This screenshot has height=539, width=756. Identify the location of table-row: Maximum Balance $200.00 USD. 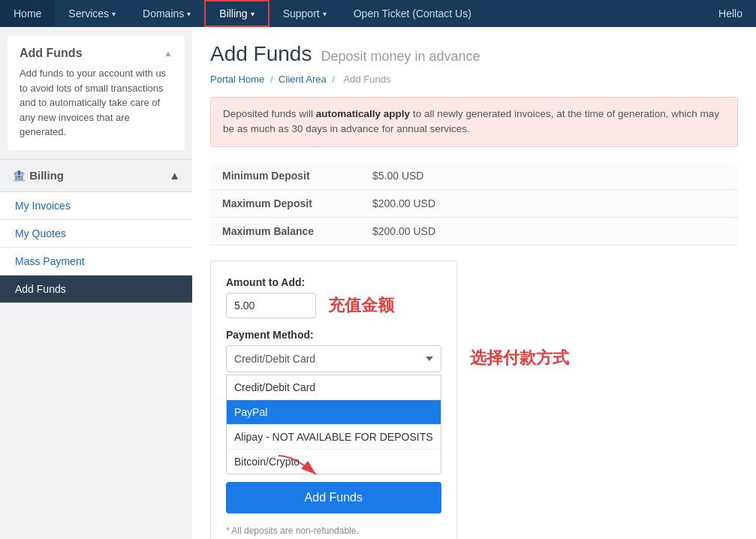
(474, 231).